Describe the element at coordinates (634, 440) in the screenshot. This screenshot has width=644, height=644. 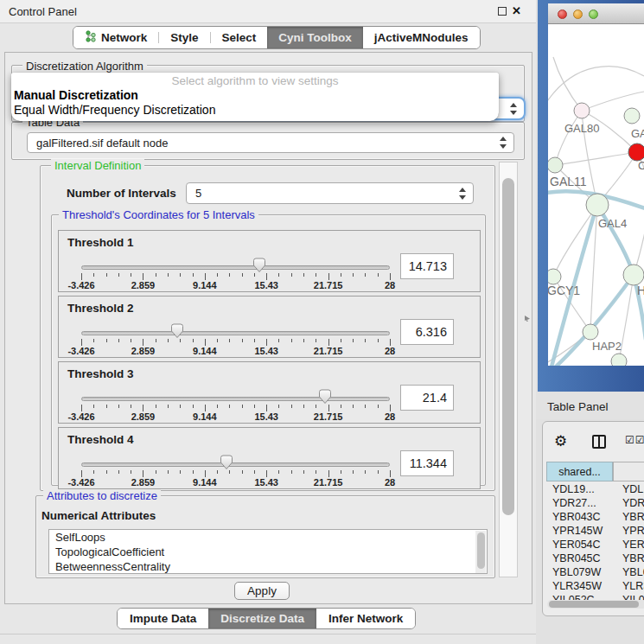
I see `checkboxes-icon: ☑☑` at that location.